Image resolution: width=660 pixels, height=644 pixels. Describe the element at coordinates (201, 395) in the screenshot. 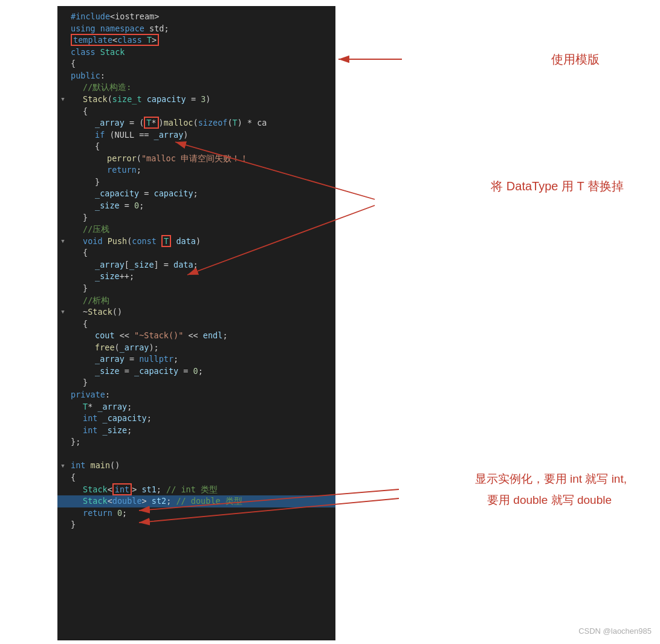

I see `code-text-33: private:` at that location.